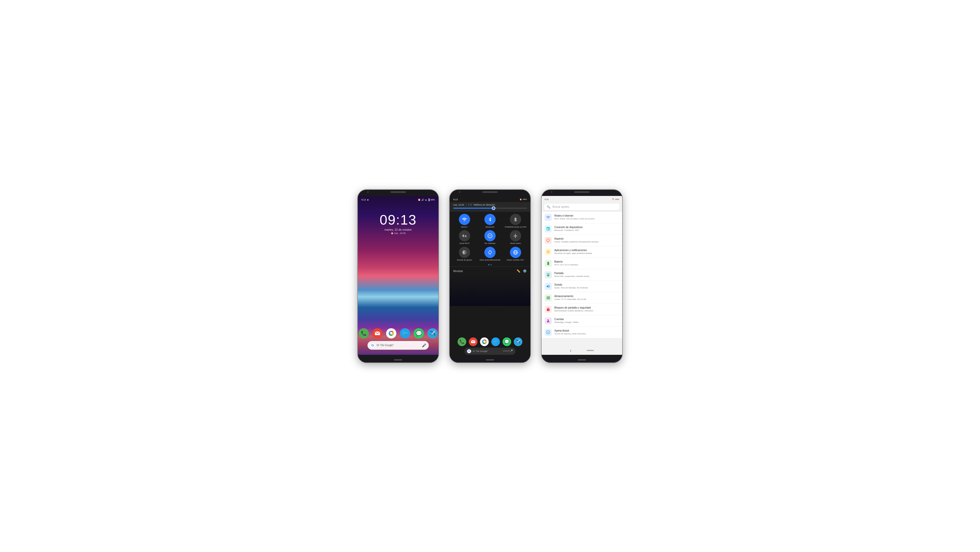 Image resolution: width=980 pixels, height=552 pixels. I want to click on settings-search-field: 🔍 Buscar ajustes, so click(582, 207).